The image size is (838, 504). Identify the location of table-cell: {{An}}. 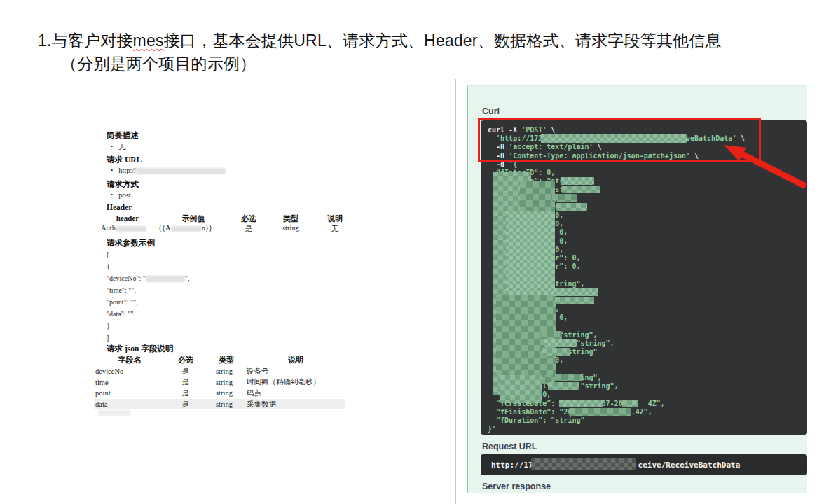
(193, 229).